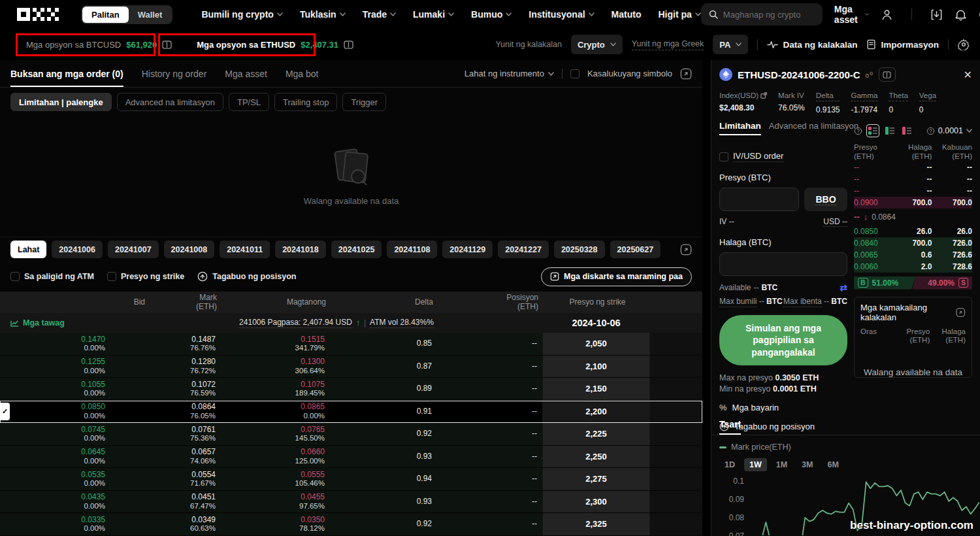 Image resolution: width=980 pixels, height=536 pixels. Describe the element at coordinates (351, 524) in the screenshot. I see `option-row-strike-2-325: 0.03350.00%0.034960.63%0.035078.12%0.92-…` at that location.